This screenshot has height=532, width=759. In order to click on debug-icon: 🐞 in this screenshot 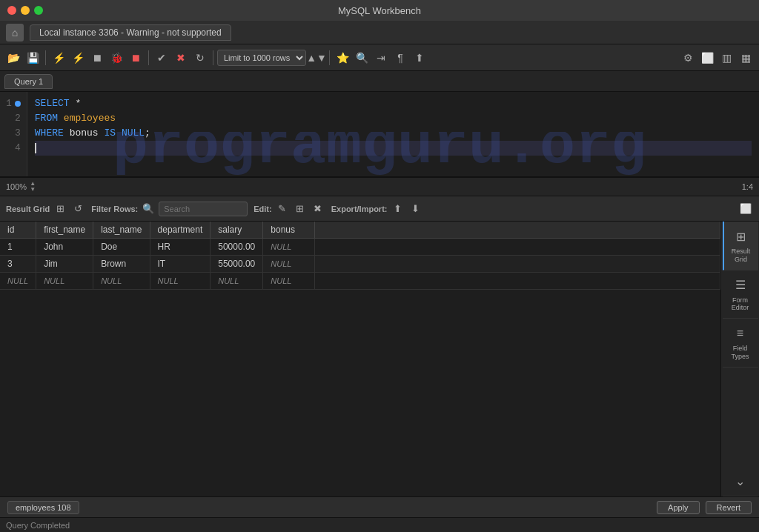, I will do `click(116, 58)`.